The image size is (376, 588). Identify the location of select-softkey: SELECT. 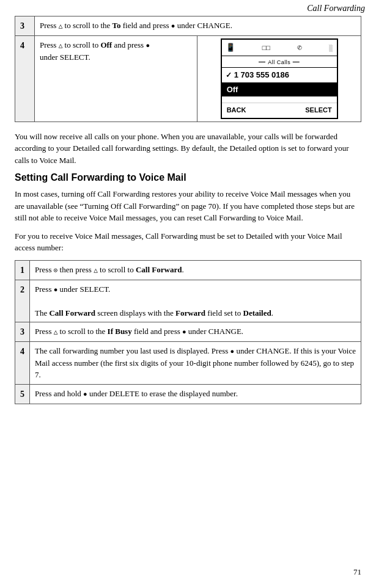
(318, 110).